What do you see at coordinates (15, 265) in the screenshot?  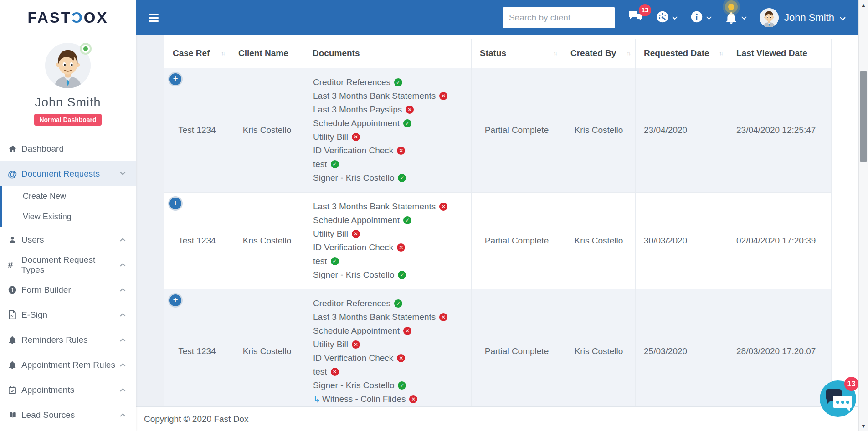 I see `hash-icon: #` at bounding box center [15, 265].